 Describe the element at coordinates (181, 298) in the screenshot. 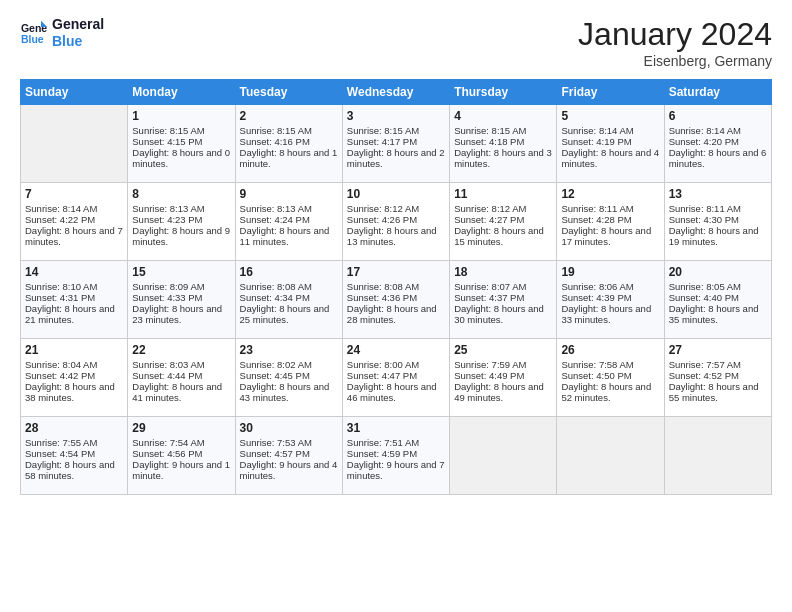

I see `sunset: Sunset: 4:33 PM` at that location.